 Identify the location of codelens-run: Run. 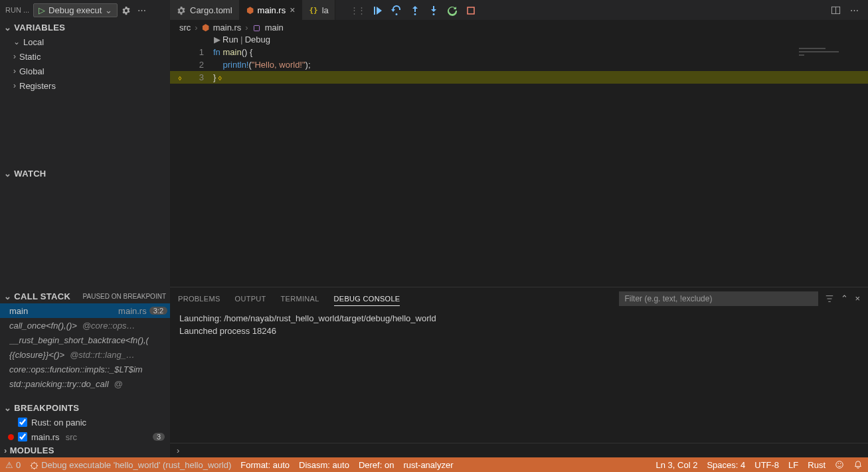
(230, 40).